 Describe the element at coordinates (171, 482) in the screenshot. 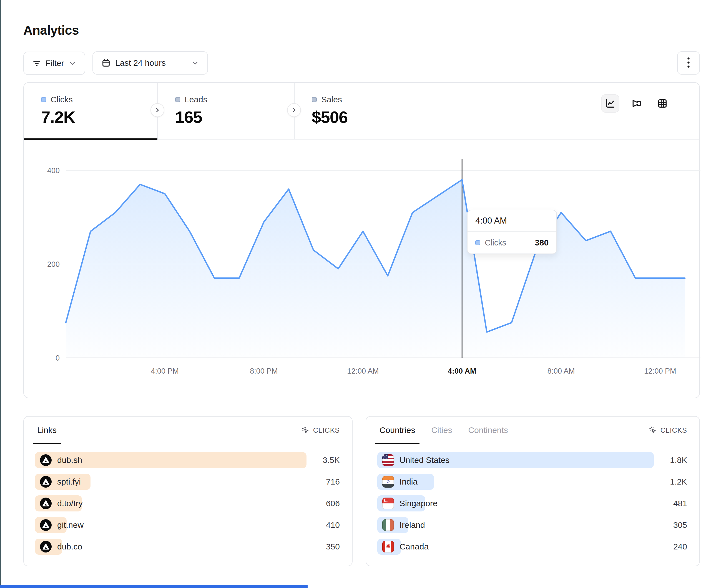

I see `row-bar-area: spti.fyi` at that location.